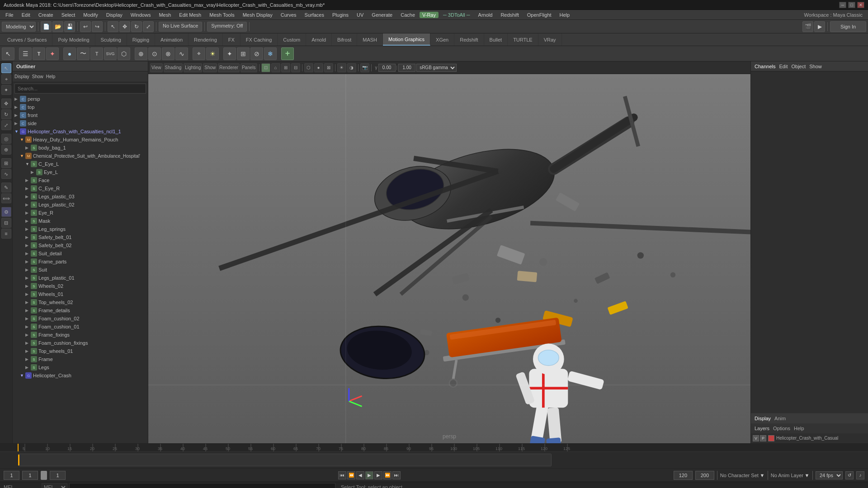 This screenshot has width=868, height=488. What do you see at coordinates (437, 68) in the screenshot?
I see `gamma-dropdown: sRGB gamma` at bounding box center [437, 68].